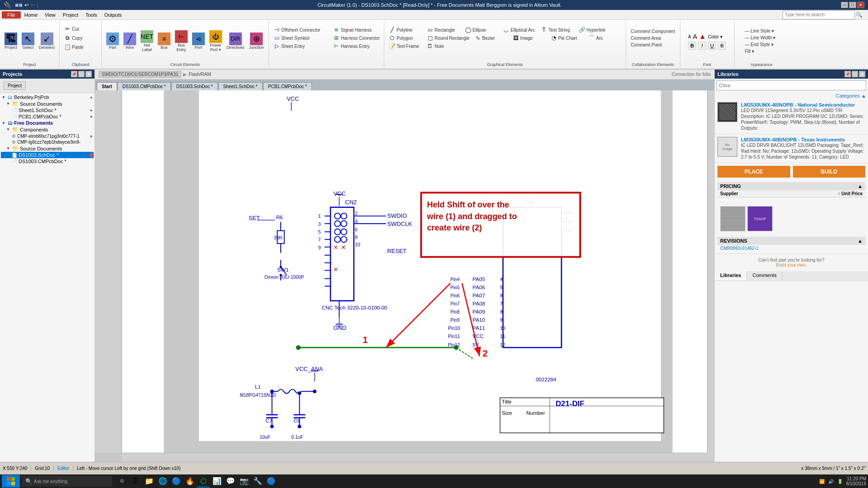 The width and height of the screenshot is (868, 488). Describe the element at coordinates (163, 481) in the screenshot. I see `taskbar-app-edge: 🌐` at that location.